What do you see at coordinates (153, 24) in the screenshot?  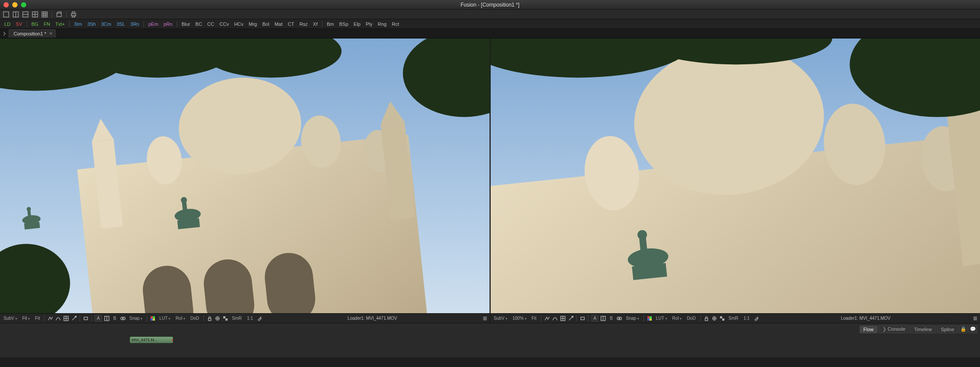 I see `tool-pem: pEm` at bounding box center [153, 24].